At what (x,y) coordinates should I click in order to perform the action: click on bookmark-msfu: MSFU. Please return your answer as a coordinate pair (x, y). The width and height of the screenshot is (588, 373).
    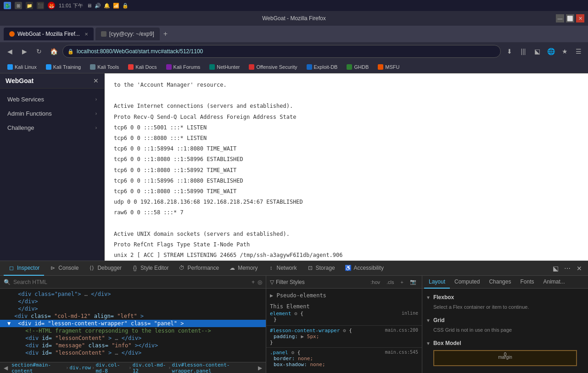
    Looking at the image, I should click on (388, 67).